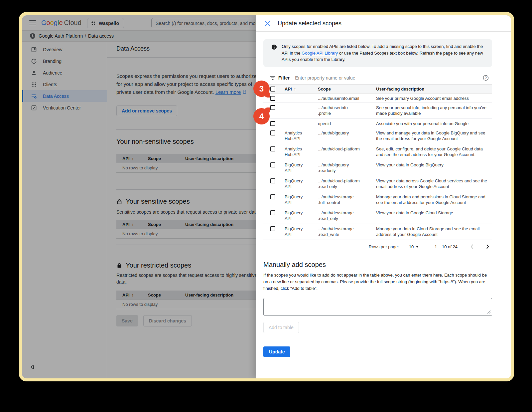 The image size is (532, 412). What do you see at coordinates (378, 265) in the screenshot?
I see `manual-add-title: Manually add scopes` at bounding box center [378, 265].